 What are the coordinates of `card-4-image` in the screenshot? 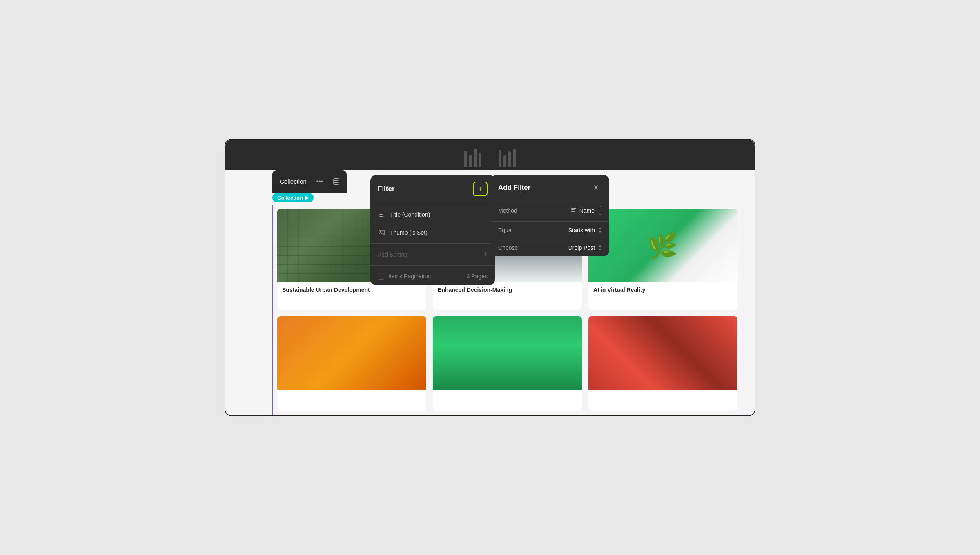 It's located at (352, 353).